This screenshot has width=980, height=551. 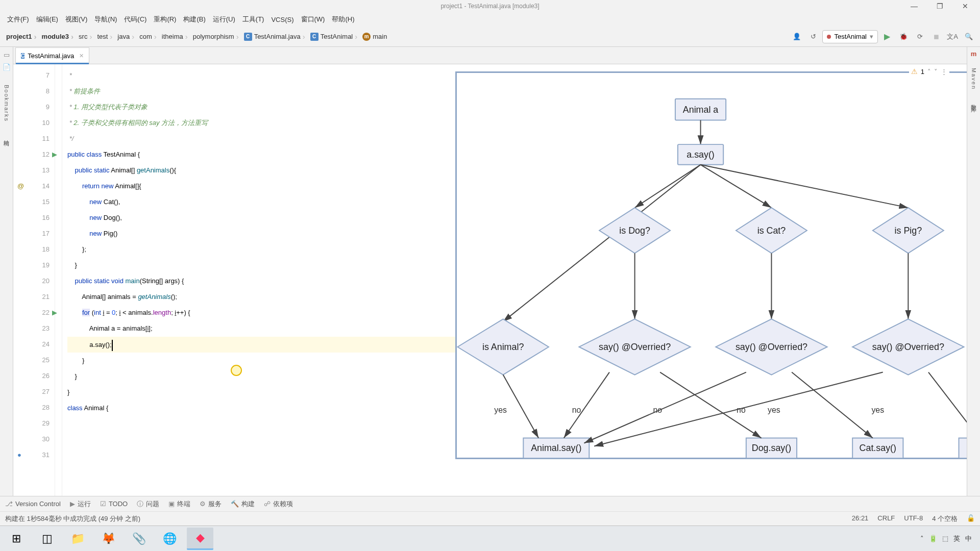 I want to click on breadcrumb-item: test›, so click(x=105, y=37).